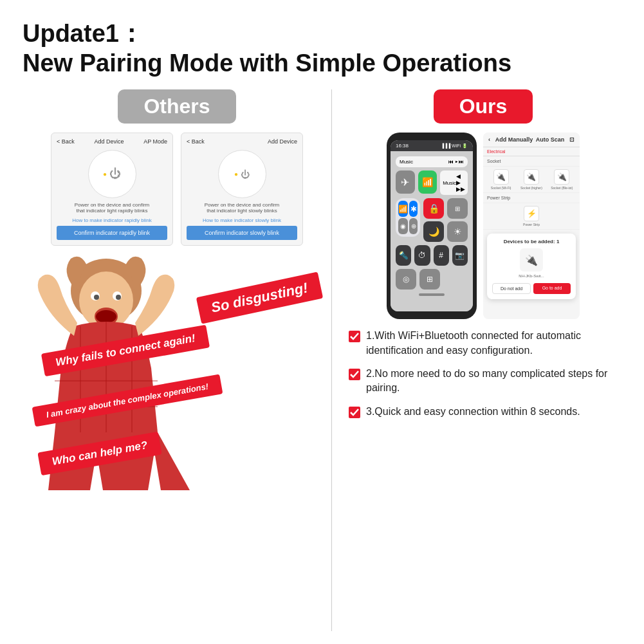 This screenshot has height=644, width=644. What do you see at coordinates (176, 107) in the screenshot?
I see `others-badge: Others` at bounding box center [176, 107].